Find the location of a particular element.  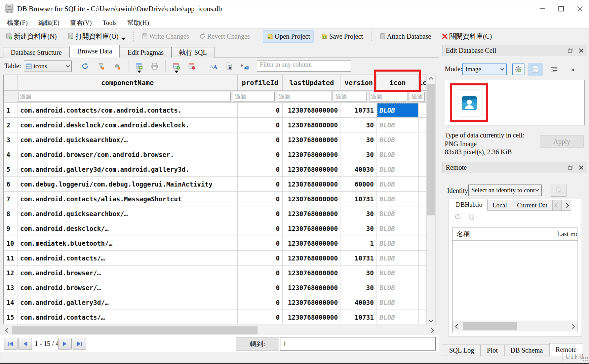

tab-scroll-right-button is located at coordinates (566, 205).